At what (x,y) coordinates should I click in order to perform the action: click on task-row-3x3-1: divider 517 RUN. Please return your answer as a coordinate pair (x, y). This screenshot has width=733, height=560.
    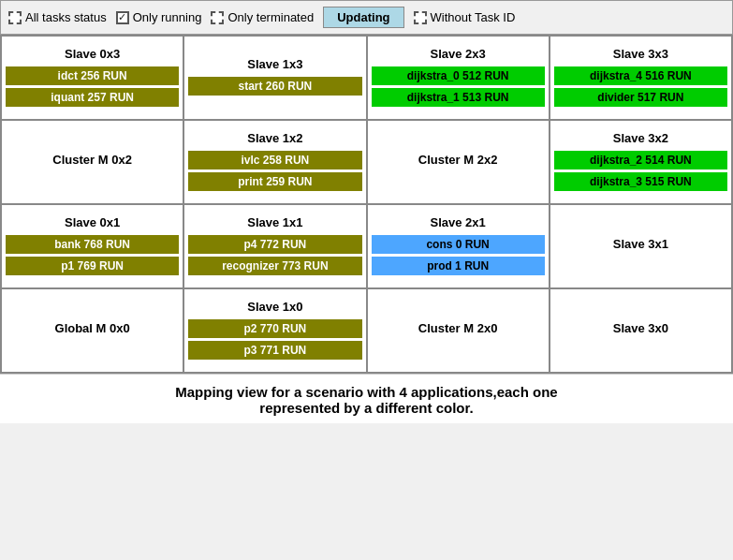
    Looking at the image, I should click on (640, 97).